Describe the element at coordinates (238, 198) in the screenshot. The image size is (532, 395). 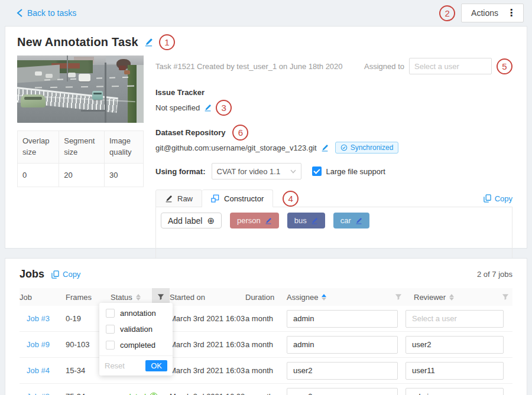
I see `tab-constructor: Constructor` at that location.